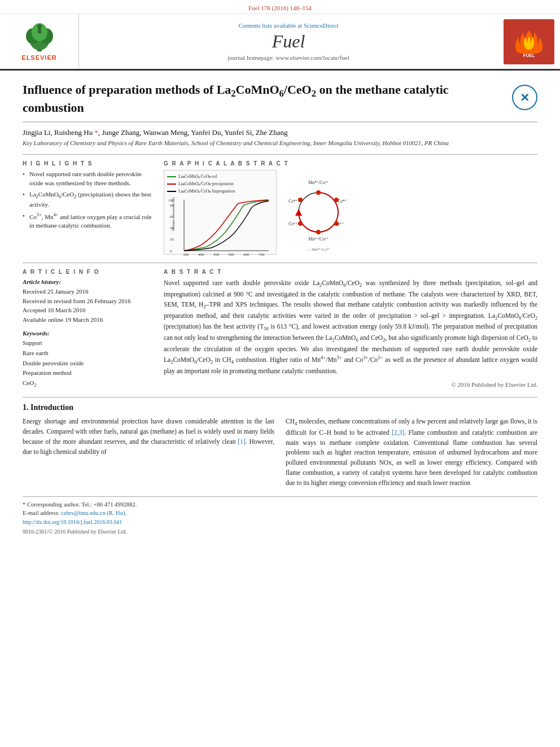 This screenshot has height=747, width=560. Describe the element at coordinates (280, 143) in the screenshot. I see `affiliation: Key Laboratory of Chemistry and Physics …` at that location.